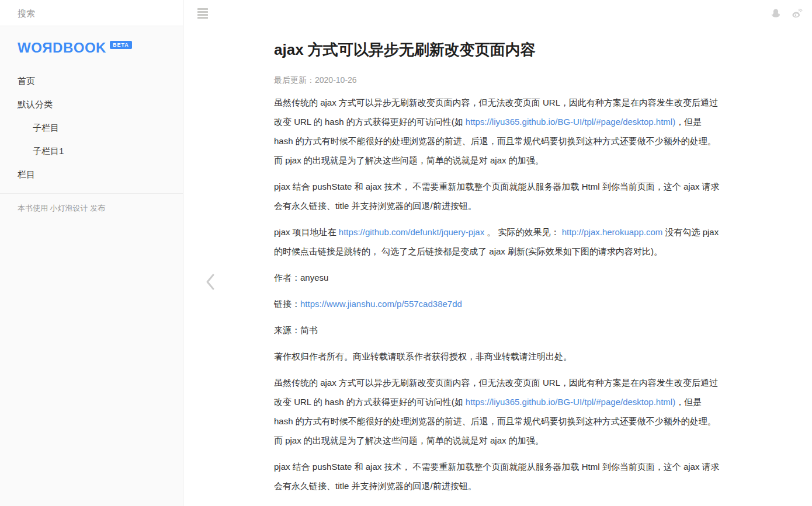 This screenshot has height=506, width=812. What do you see at coordinates (786, 13) in the screenshot?
I see `share-icons` at bounding box center [786, 13].